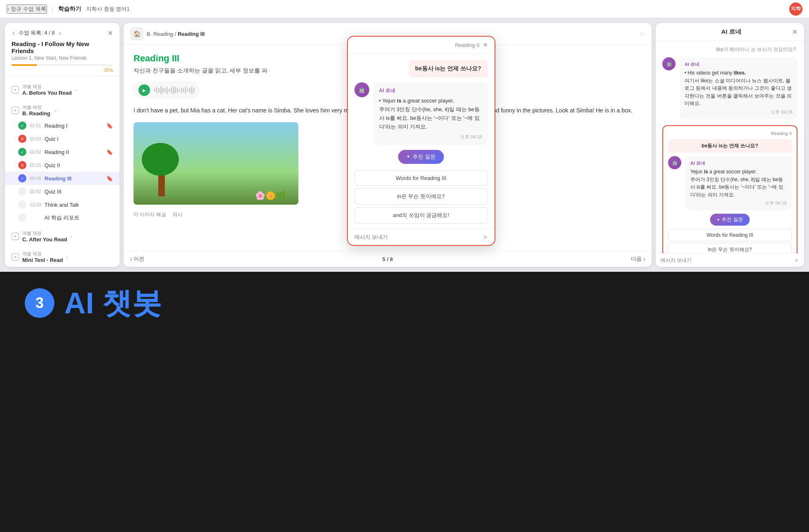 This screenshot has width=809, height=532. Describe the element at coordinates (27, 9) in the screenshot. I see `back-button: ‹ 정규 수업 목록` at that location.